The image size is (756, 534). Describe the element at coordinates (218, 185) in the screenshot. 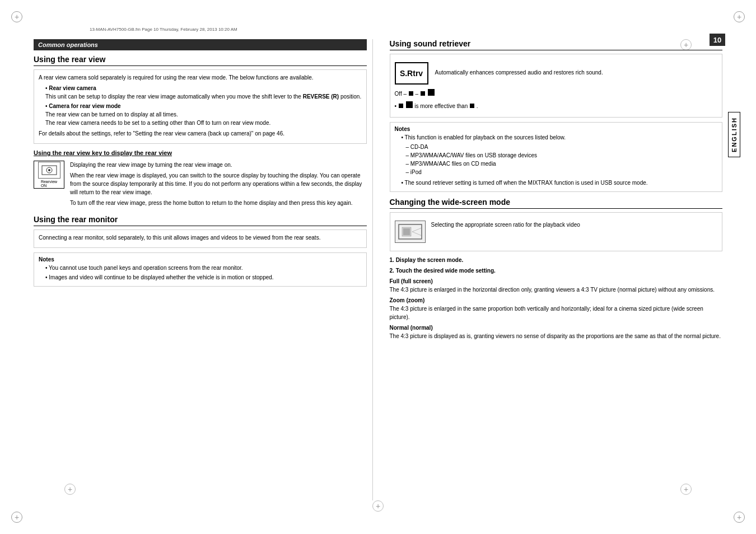

I see `rear-view-key-text: Displaying the rear view image by turnin…` at that location.